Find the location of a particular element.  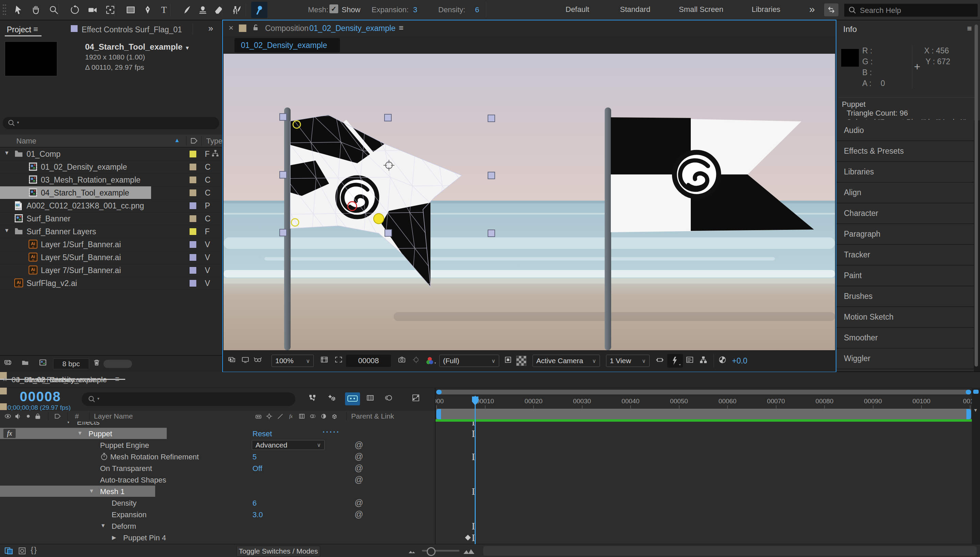

project-item-label: SurfFlag_v2.ai is located at coordinates (52, 283).